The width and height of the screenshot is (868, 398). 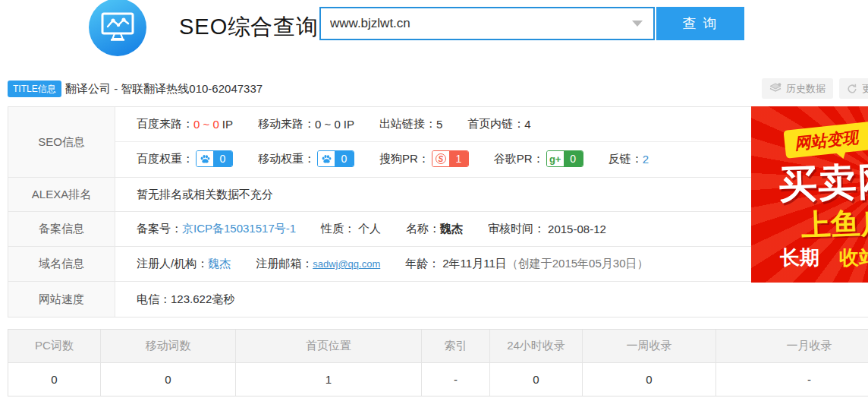 What do you see at coordinates (185, 299) in the screenshot?
I see `speed-value: 电信：123.622毫秒` at bounding box center [185, 299].